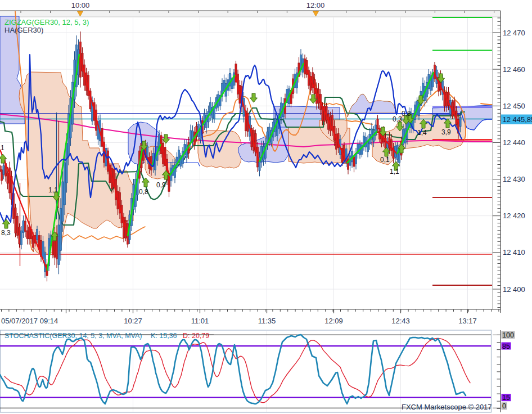 This screenshot has width=532, height=414. Describe the element at coordinates (514, 216) in the screenshot. I see `svg-text: 12 420` at that location.